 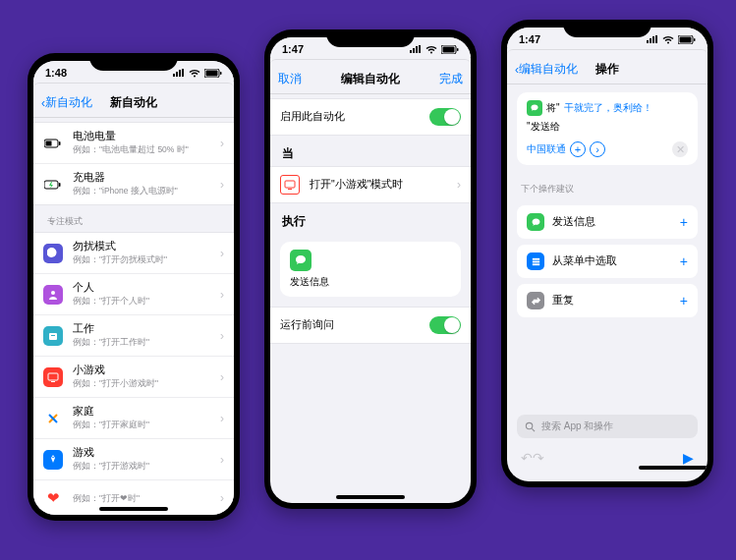 What do you see at coordinates (370, 218) in the screenshot?
I see `do-header: 执行` at bounding box center [370, 218].